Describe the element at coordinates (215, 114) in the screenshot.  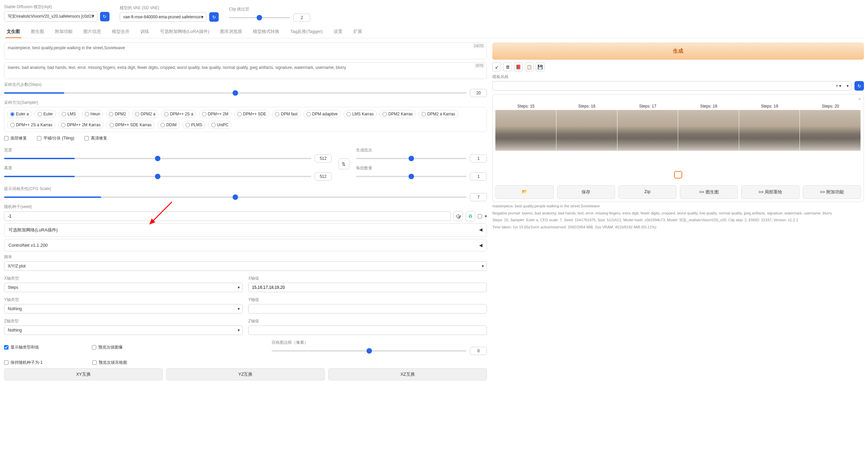
I see `sampler-option: DPM++ 2M` at that location.